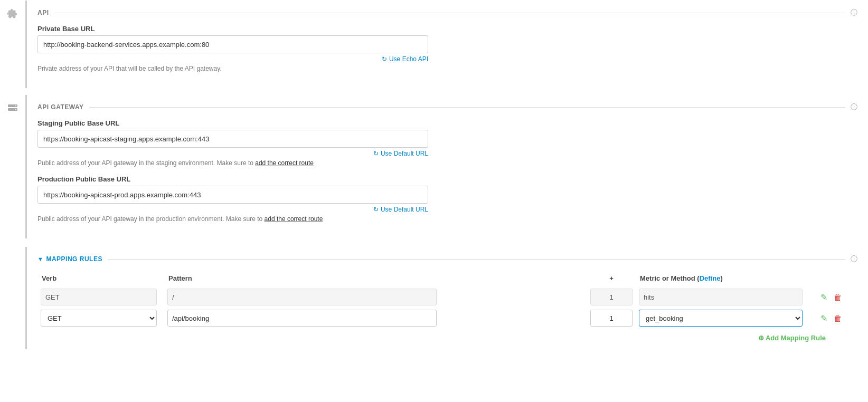 Image resolution: width=868 pixels, height=402 pixels. What do you see at coordinates (721, 279) in the screenshot?
I see `metric-label-end: )` at bounding box center [721, 279].